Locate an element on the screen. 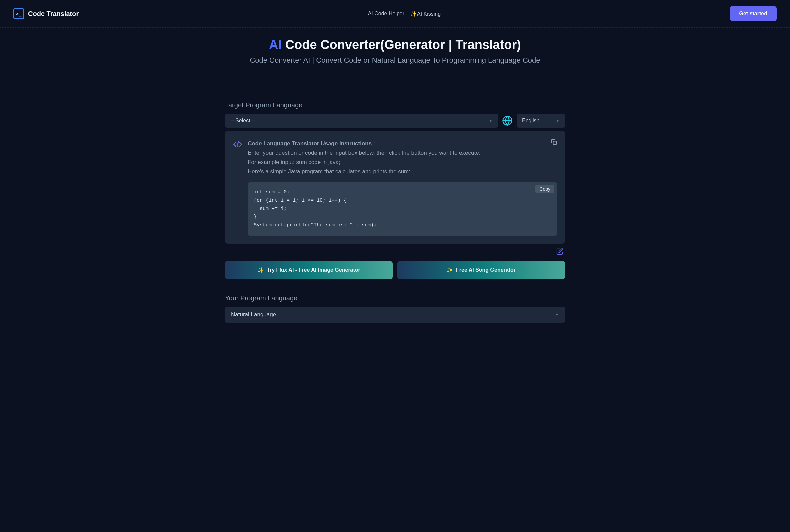 This screenshot has width=790, height=532. globe-icon is located at coordinates (507, 121).